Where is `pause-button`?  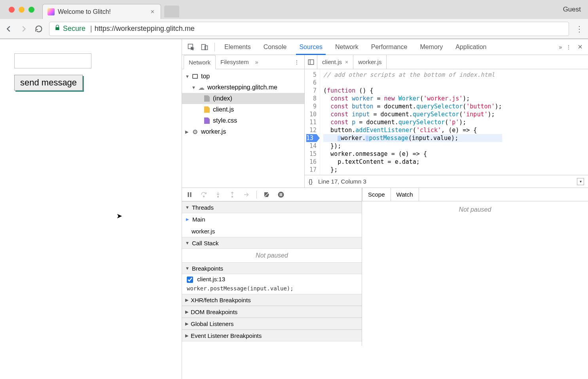
pause-button is located at coordinates (190, 195).